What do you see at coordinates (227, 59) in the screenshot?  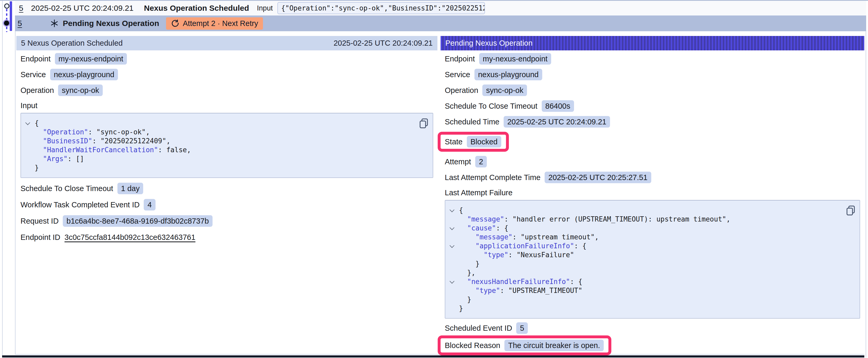 I see `detail-field-row-endpoint: Endpointmy-nexus-endpoint` at bounding box center [227, 59].